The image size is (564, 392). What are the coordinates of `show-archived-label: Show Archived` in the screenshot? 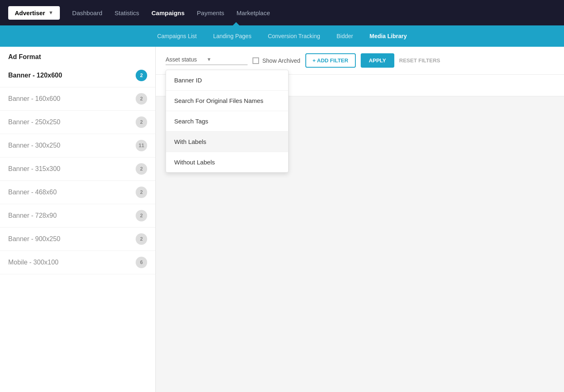 It's located at (276, 61).